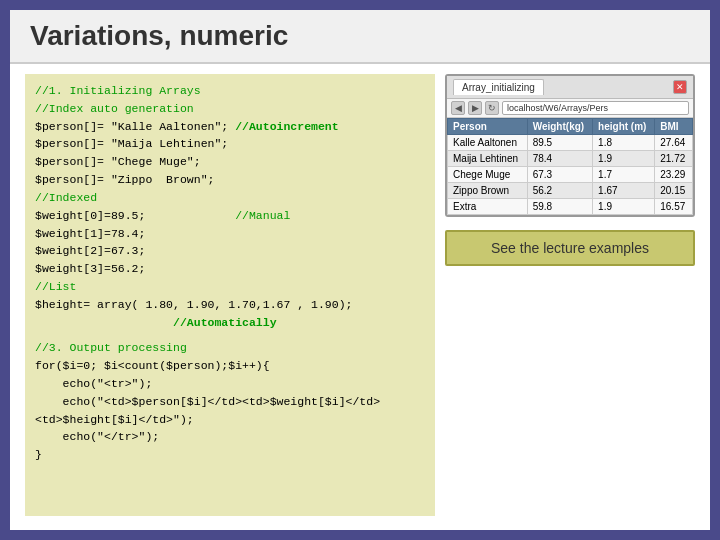 The image size is (720, 540). Describe the element at coordinates (674, 143) in the screenshot. I see `table-cell: 27.64` at that location.